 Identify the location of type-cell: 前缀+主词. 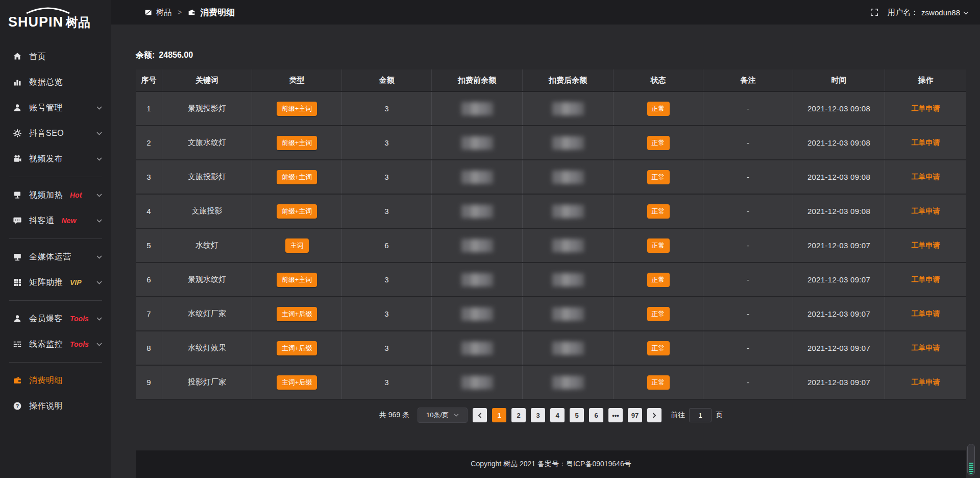
(297, 280).